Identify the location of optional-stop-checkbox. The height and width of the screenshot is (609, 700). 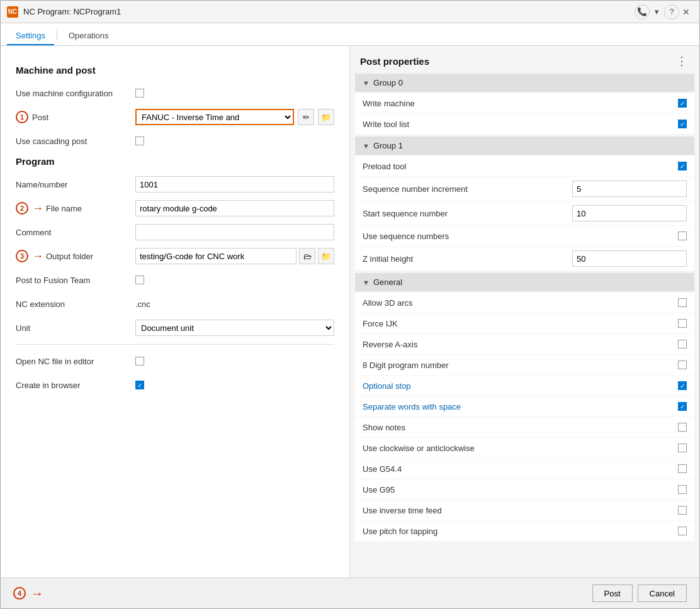
(682, 386).